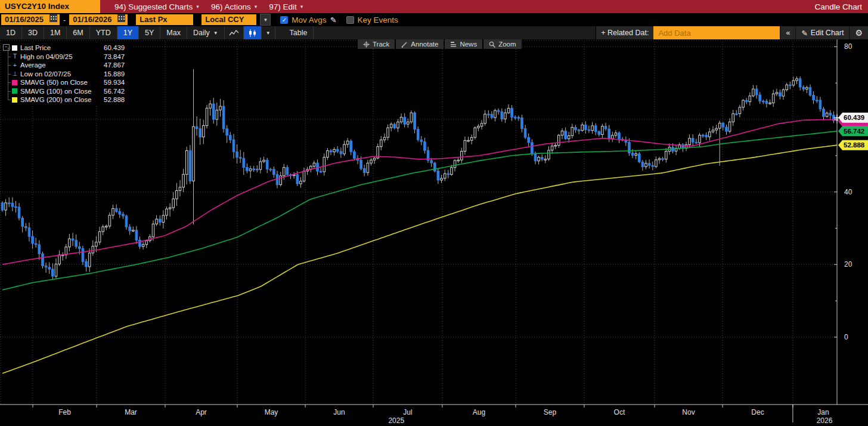 This screenshot has width=868, height=426. I want to click on avg-marker-icon: +, so click(15, 66).